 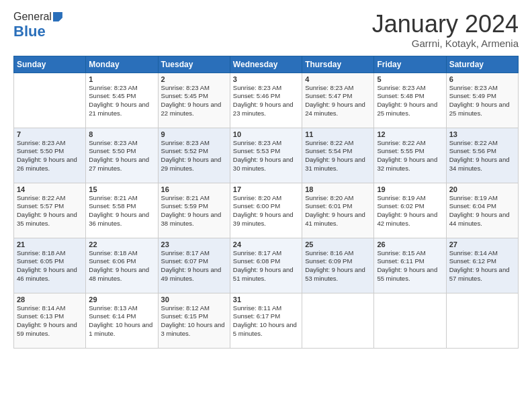 What do you see at coordinates (193, 210) in the screenshot?
I see `calendar-cell: 16Sunrise: 8:21 AMSunset: 5:59 PMDayligh…` at bounding box center [193, 210].